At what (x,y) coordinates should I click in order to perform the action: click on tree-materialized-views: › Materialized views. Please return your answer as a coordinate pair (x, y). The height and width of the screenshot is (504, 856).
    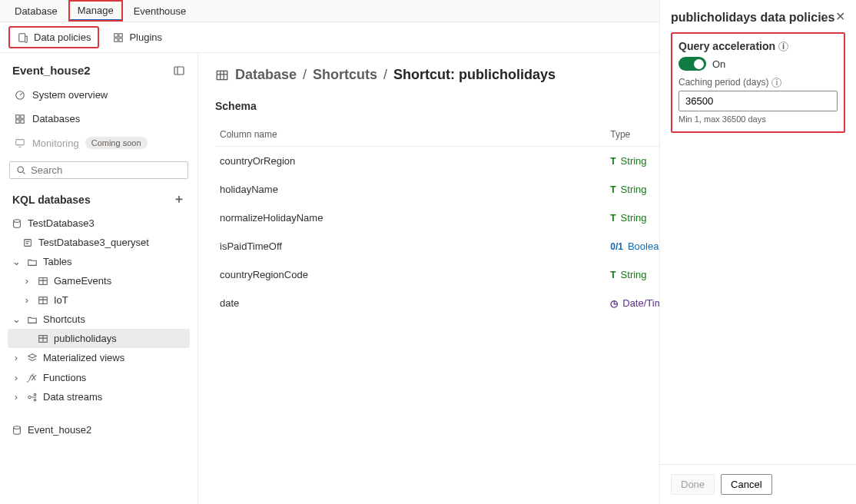
    Looking at the image, I should click on (98, 358).